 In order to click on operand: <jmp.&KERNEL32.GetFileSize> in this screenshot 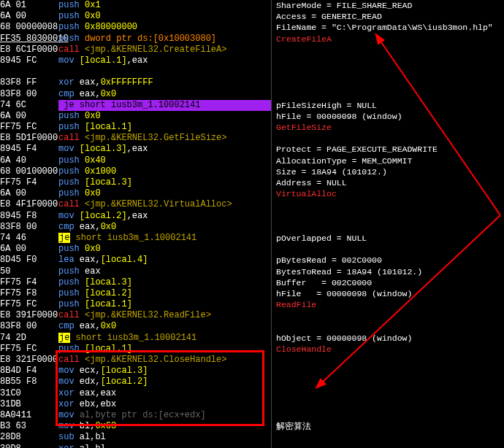, I will do `click(156, 138)`.